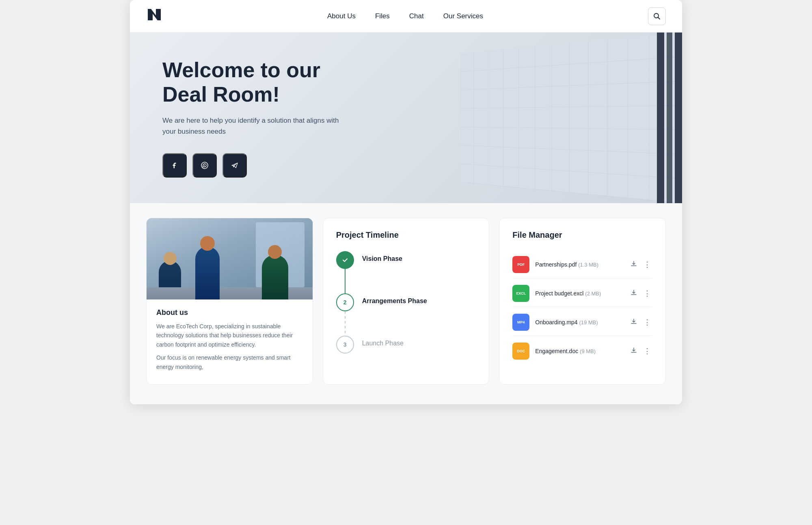  I want to click on file-manager-card: File Manager PDF Partnerships.pdf (1.3 M…, so click(582, 302).